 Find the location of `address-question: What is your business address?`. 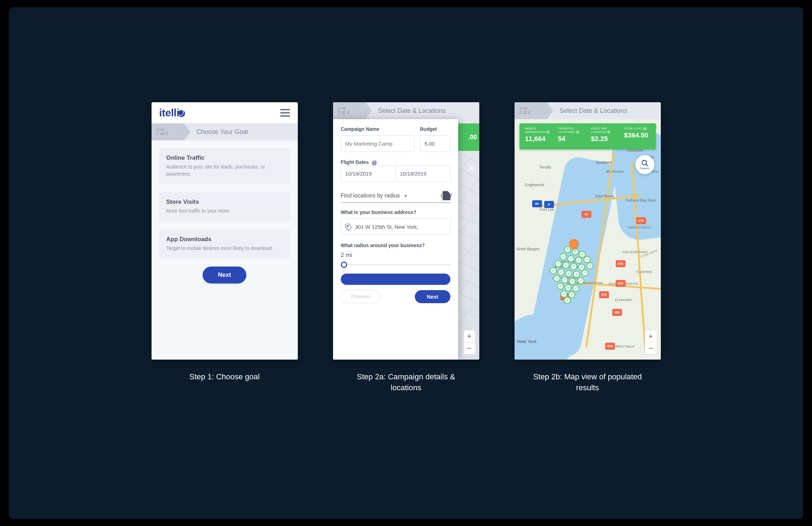

address-question: What is your business address? is located at coordinates (395, 212).